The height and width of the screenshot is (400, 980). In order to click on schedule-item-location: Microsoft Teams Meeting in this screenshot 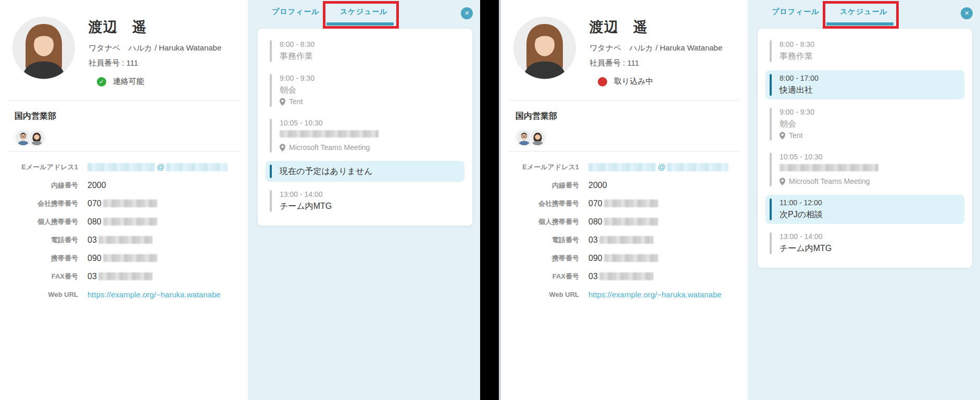, I will do `click(329, 148)`.